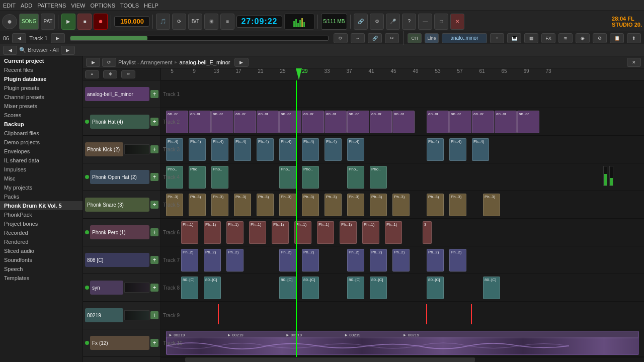 This screenshot has width=644, height=362. What do you see at coordinates (634, 38) in the screenshot?
I see `export-button: ⬆` at bounding box center [634, 38].